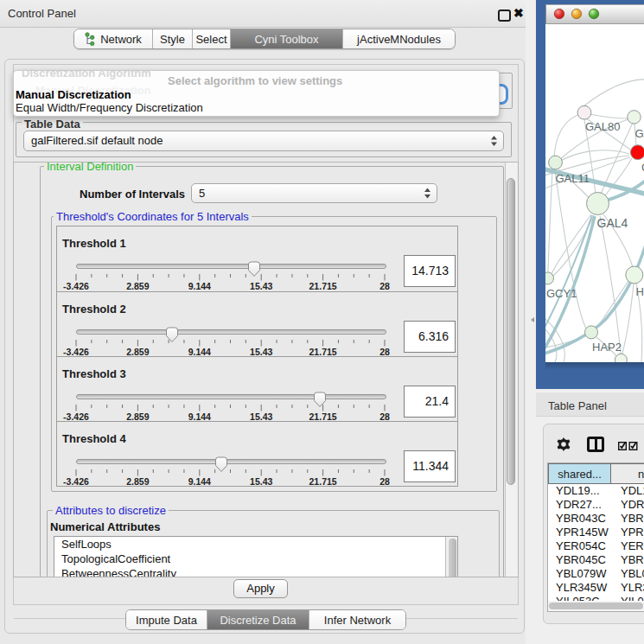  What do you see at coordinates (607, 348) in the screenshot?
I see `svg-text: HAP2` at bounding box center [607, 348].